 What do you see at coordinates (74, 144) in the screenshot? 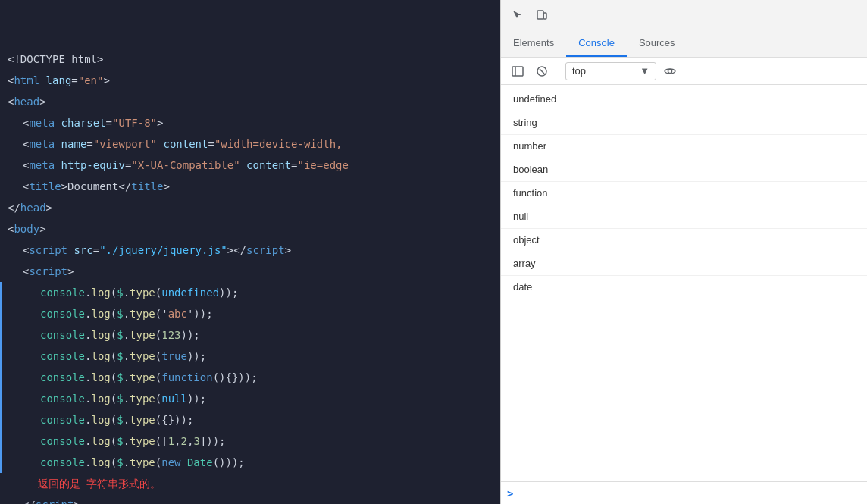
I see `code-token: name` at bounding box center [74, 144].